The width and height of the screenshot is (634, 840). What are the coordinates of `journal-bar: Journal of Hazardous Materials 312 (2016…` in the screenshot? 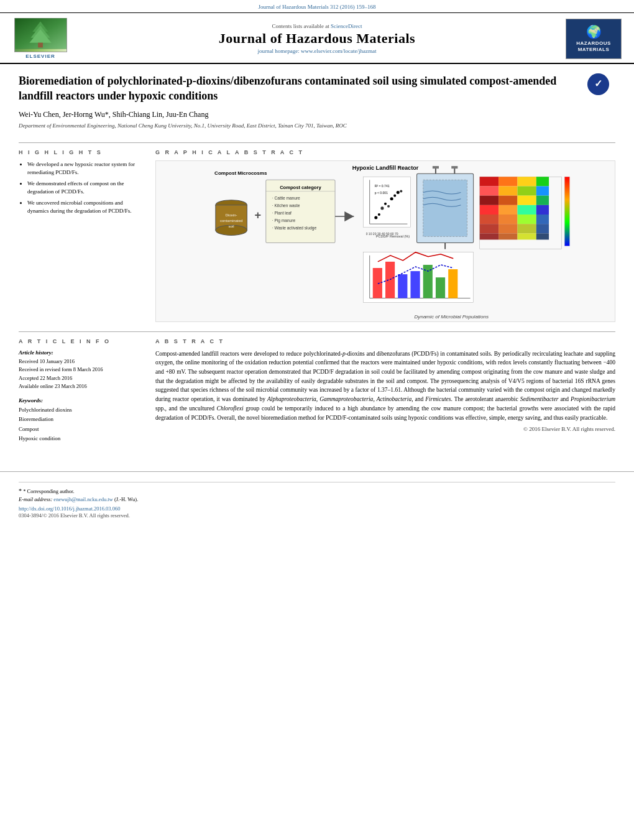 It's located at (317, 6).